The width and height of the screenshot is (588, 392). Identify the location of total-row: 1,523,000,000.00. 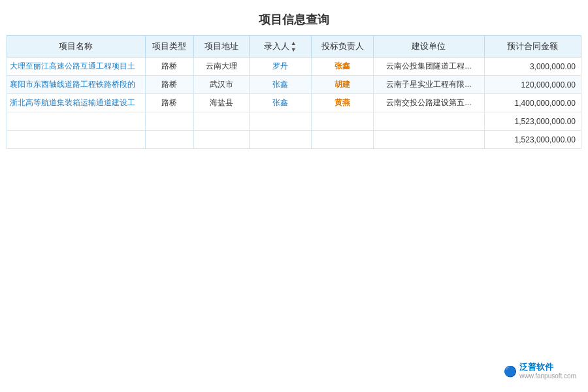
(294, 140).